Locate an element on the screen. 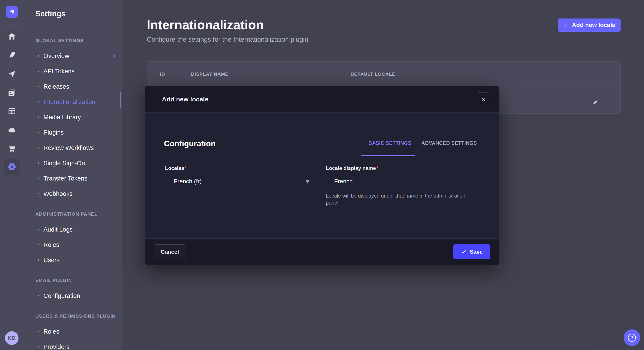 This screenshot has width=644, height=350. locales-select: French (fr) is located at coordinates (242, 181).